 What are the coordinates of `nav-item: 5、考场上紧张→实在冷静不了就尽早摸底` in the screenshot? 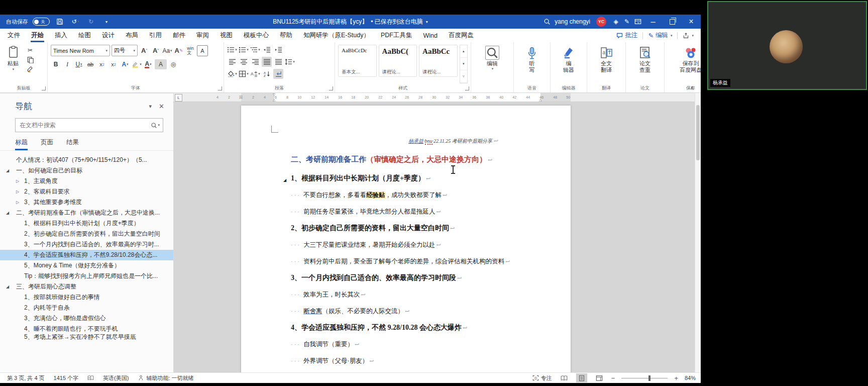 It's located at (86, 337).